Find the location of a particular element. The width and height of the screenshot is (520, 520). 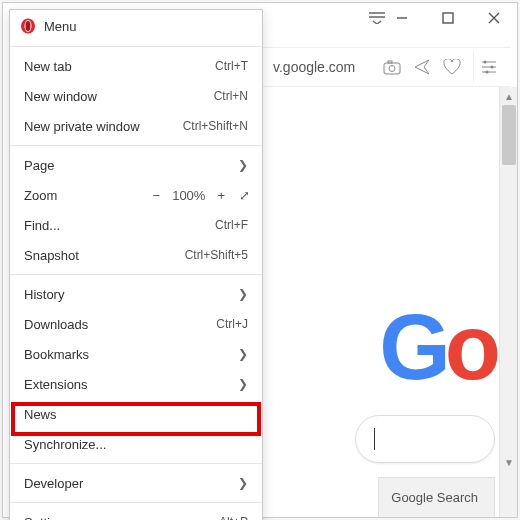

address-bar: v.google.com is located at coordinates (387, 67).